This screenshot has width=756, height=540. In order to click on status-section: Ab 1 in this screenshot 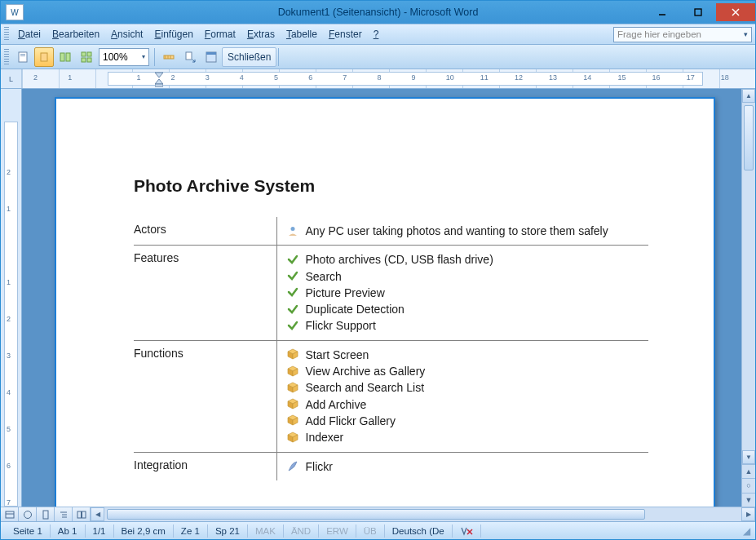, I will do `click(69, 531)`.